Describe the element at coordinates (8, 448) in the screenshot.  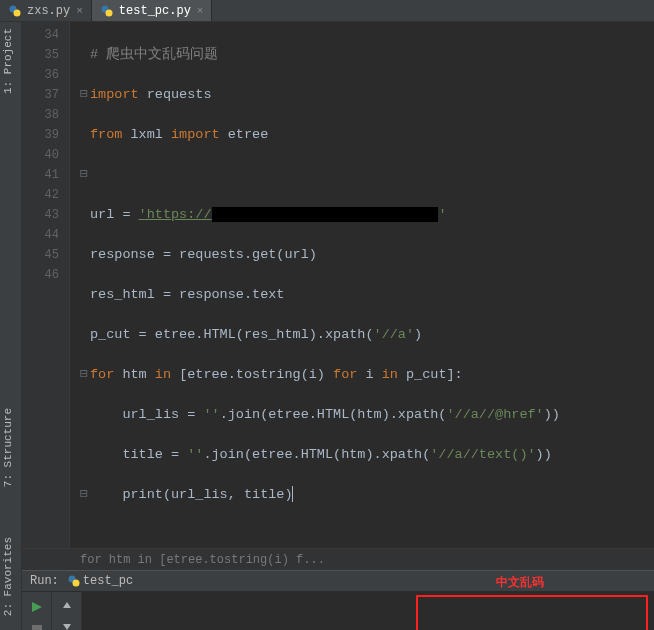
I see `structure-tab: 7: Structure` at that location.